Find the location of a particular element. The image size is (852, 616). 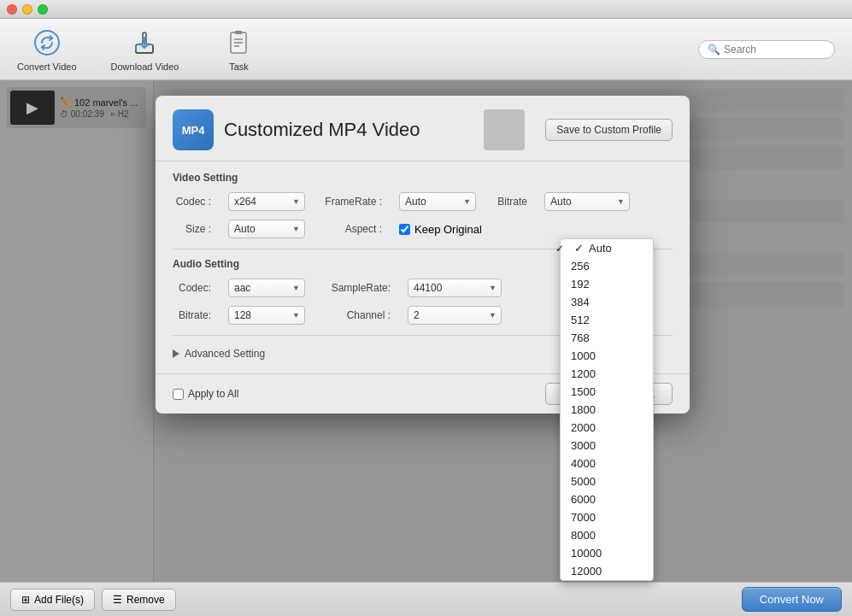

video-settings: Codec : x264 x265 mpeg4 ▼ FrameRate : Au… is located at coordinates (422, 215).